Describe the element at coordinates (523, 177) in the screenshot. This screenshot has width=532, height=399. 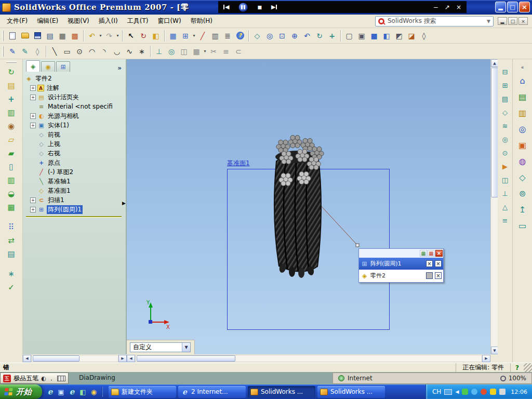
I see `custom-properties-icon: ◇` at that location.